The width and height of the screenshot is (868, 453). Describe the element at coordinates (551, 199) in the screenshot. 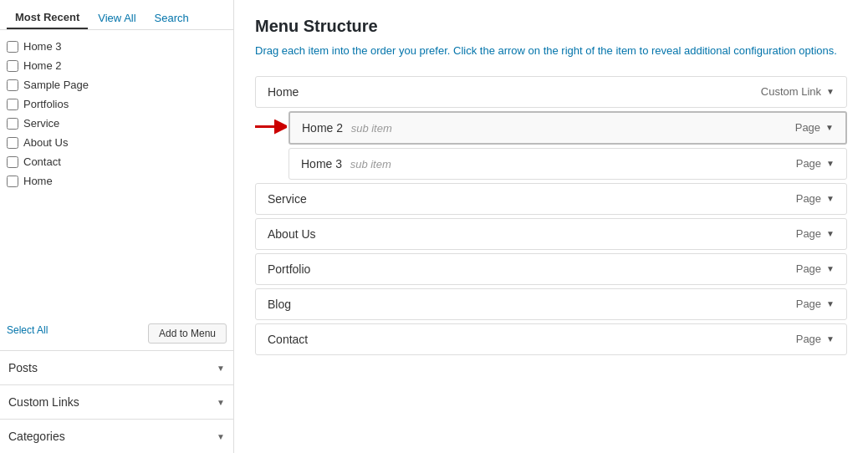

I see `menu-item-service: Service Page ▼` at that location.